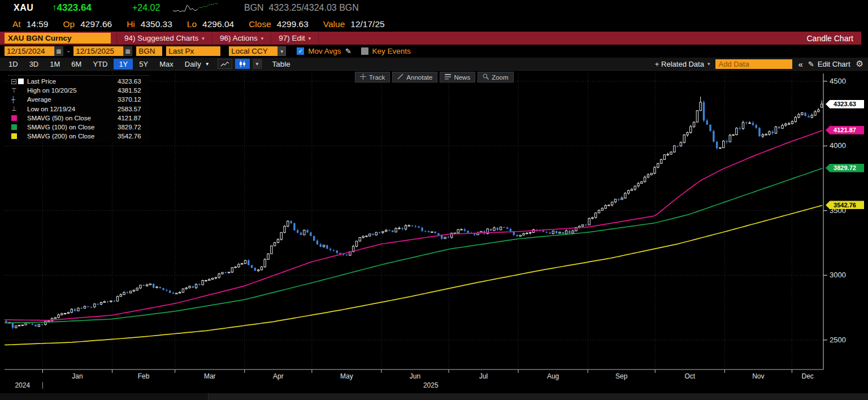 The image size is (868, 400). I want to click on legend-row-4: SMAVG (50) on Close4121.87, so click(79, 118).